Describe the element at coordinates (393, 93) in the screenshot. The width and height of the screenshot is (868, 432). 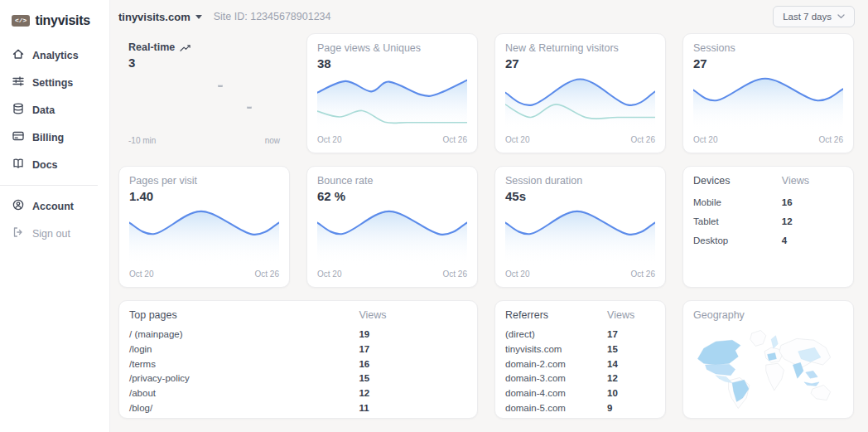
I see `card-pageviews-uniques: Page views & Uniques 38 Oct 20 Oct 26` at that location.